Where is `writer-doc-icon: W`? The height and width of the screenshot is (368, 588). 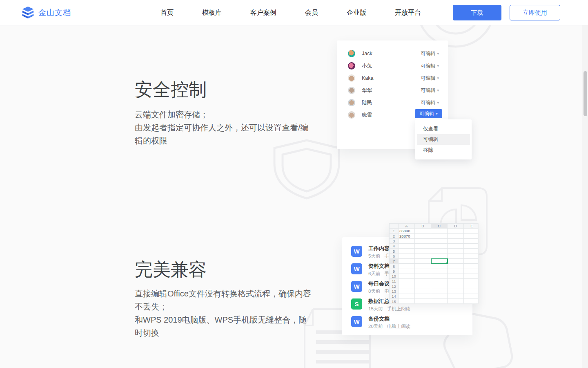
writer-doc-icon: W is located at coordinates (357, 269).